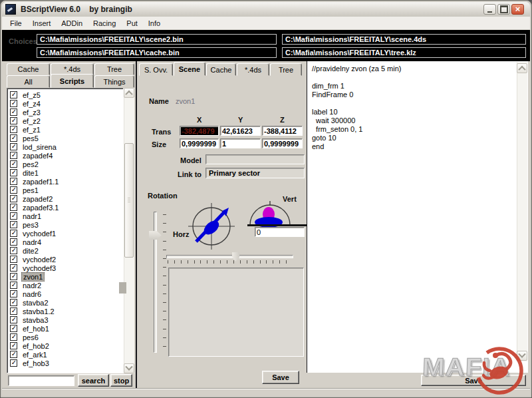  I want to click on trans-x-field, so click(200, 130).